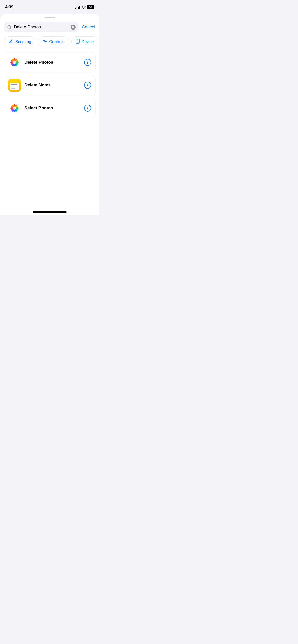  Describe the element at coordinates (88, 62) in the screenshot. I see `info-button-delete-photos: i` at that location.